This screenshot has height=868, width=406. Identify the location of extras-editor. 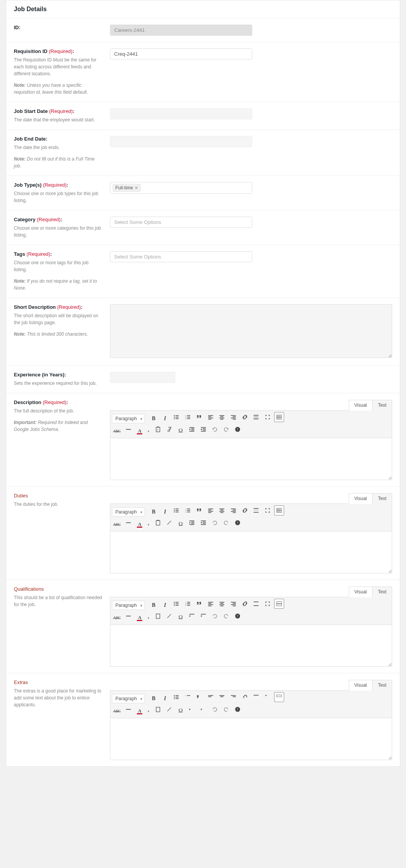
(251, 739).